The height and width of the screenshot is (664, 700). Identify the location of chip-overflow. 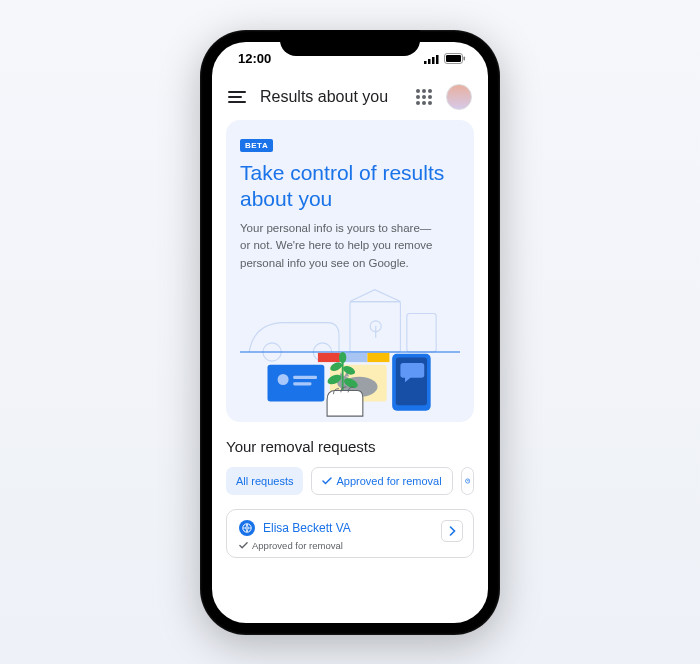
(468, 481).